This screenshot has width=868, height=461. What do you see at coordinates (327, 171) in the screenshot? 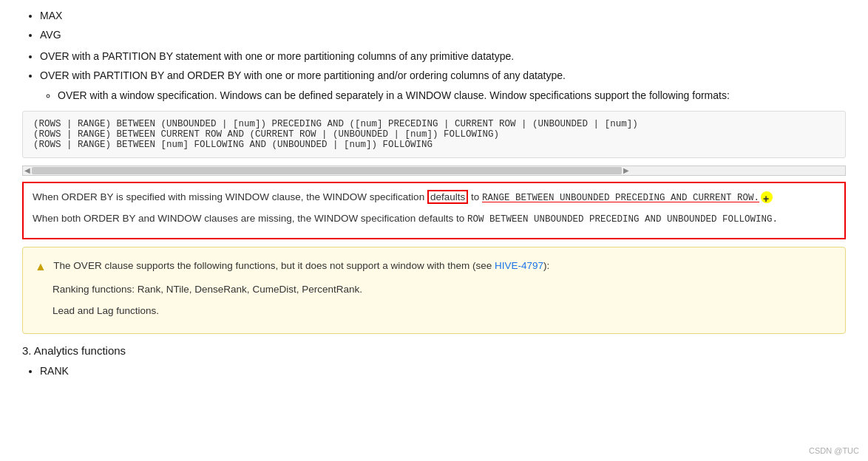
I see `scrollbar-thumb` at bounding box center [327, 171].